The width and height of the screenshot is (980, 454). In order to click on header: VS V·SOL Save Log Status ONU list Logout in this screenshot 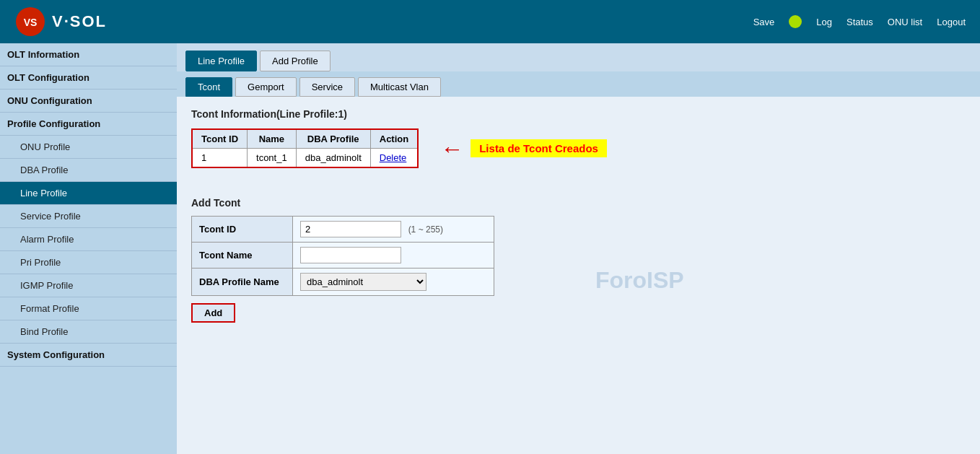, I will do `click(490, 22)`.